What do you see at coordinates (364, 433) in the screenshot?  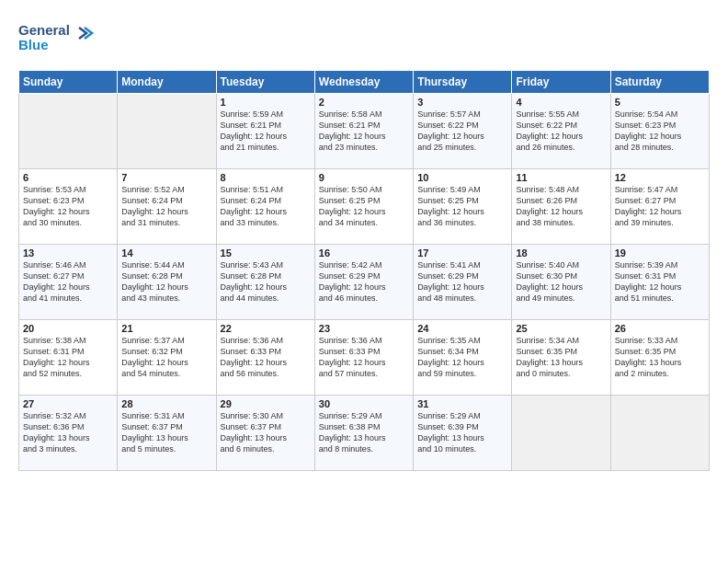 I see `calendar-week-5: 27Sunrise: 5:32 AM Sunset: 6:36 PM Dayli…` at bounding box center [364, 433].